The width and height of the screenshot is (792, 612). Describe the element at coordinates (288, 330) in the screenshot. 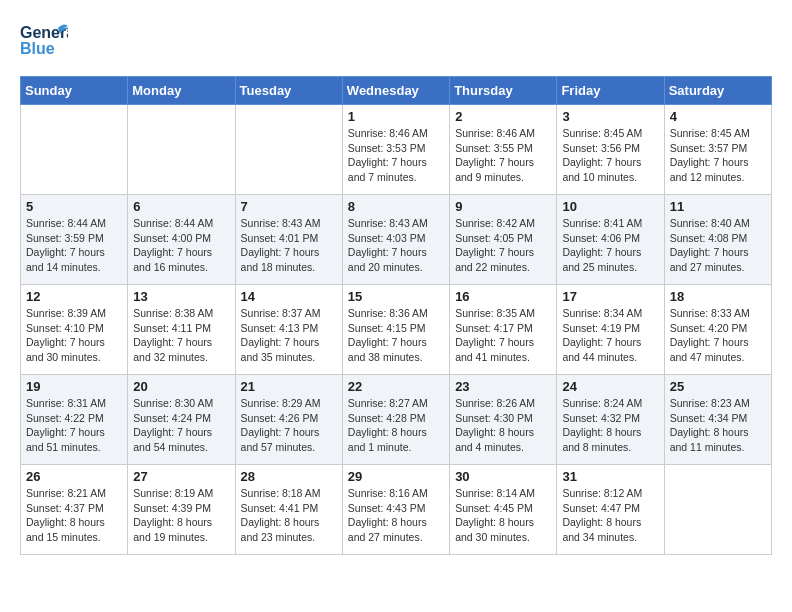

I see `calendar-cell: 14Sunrise: 8:37 AM Sunset: 4:13 PM Dayli…` at that location.